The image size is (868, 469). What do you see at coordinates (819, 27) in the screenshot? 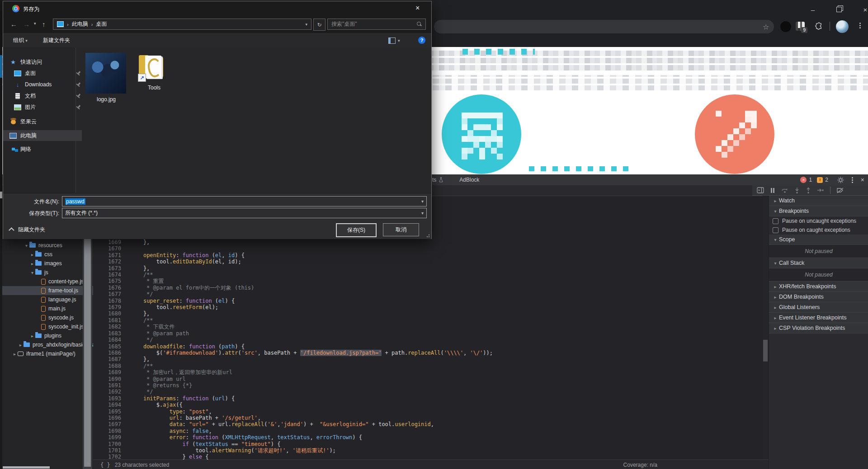
I see `extensions-puzzle-icon` at bounding box center [819, 27].